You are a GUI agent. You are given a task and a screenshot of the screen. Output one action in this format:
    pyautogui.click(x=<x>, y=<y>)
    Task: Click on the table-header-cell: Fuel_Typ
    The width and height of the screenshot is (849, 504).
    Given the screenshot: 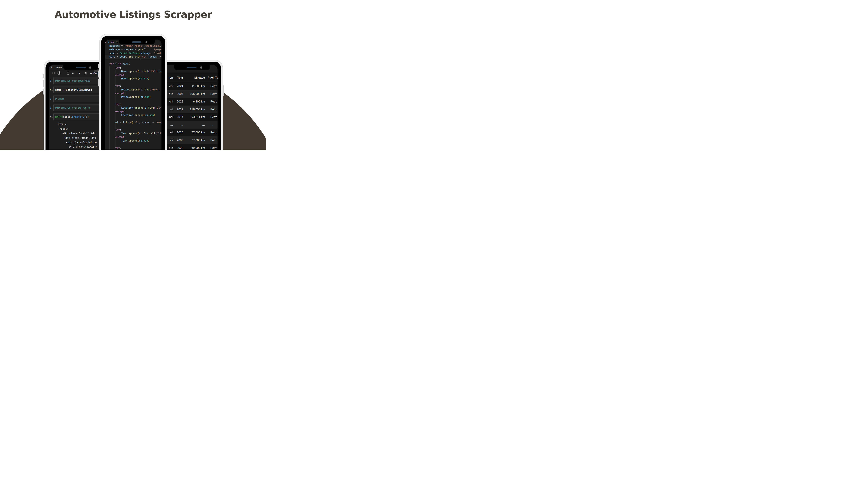 What is the action you would take?
    pyautogui.click(x=211, y=78)
    